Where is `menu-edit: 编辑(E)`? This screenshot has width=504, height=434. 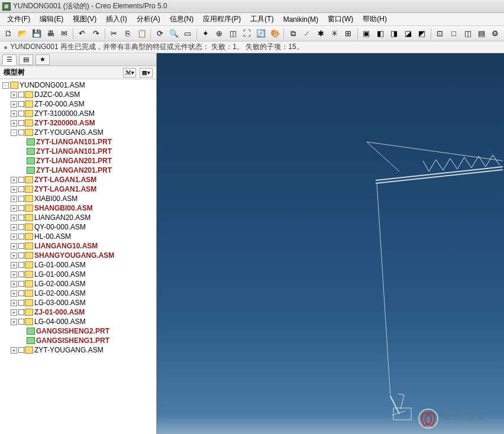
menu-edit: 编辑(E) is located at coordinates (51, 19).